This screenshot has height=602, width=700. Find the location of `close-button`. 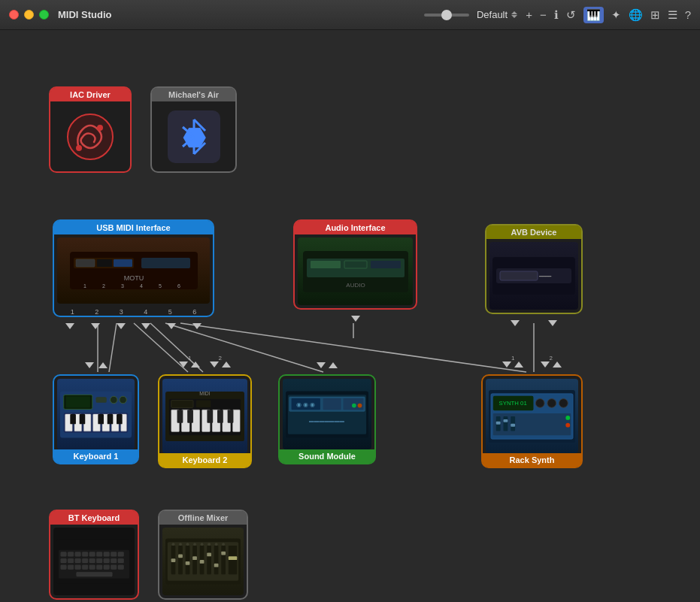

close-button is located at coordinates (14, 15).